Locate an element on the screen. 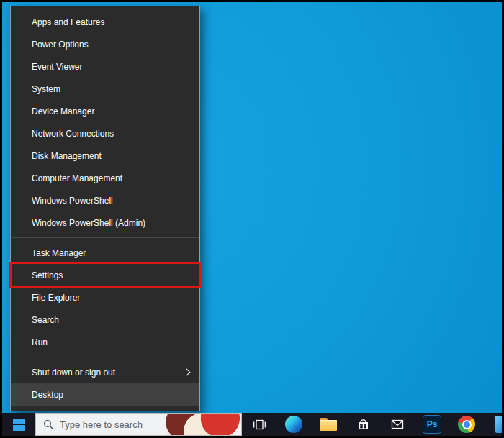 Image resolution: width=504 pixels, height=438 pixels. chrome-taskbar-button is located at coordinates (467, 424).